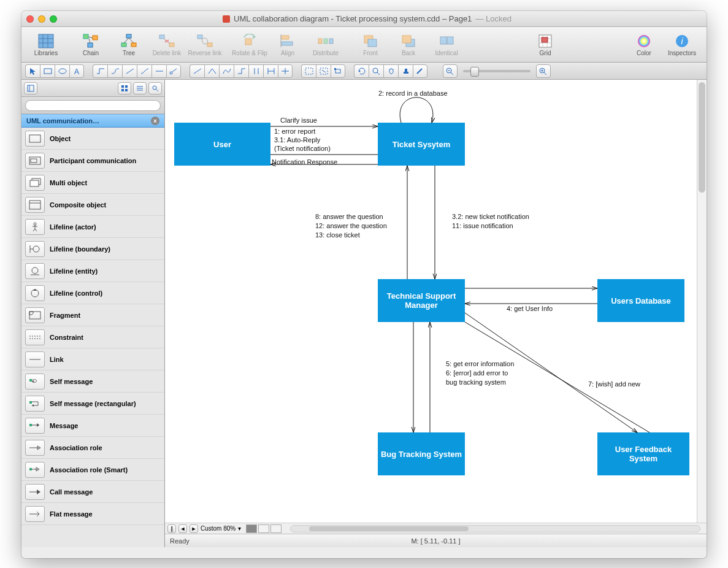 The width and height of the screenshot is (728, 568). I want to click on tb-deletelink: Delete link, so click(167, 44).